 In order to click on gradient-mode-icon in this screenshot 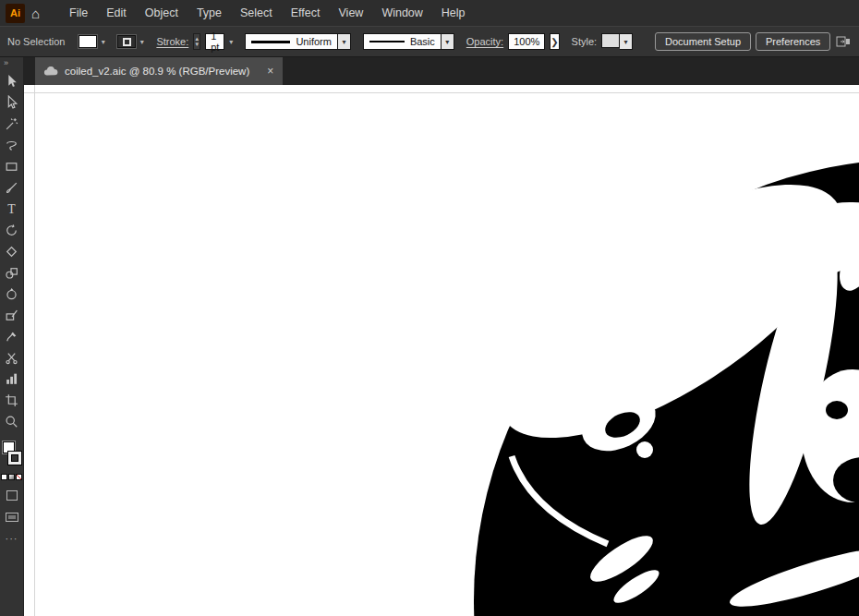, I will do `click(11, 477)`.